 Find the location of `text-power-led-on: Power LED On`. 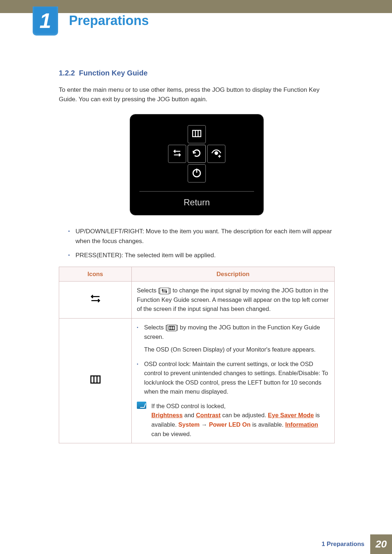

text-power-led-on: Power LED On is located at coordinates (230, 424).